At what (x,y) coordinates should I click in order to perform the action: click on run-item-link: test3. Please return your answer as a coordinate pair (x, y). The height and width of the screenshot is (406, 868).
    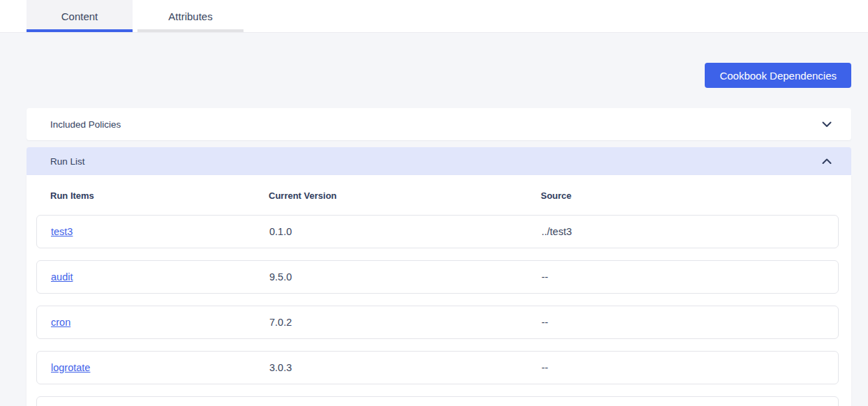
    Looking at the image, I should click on (61, 232).